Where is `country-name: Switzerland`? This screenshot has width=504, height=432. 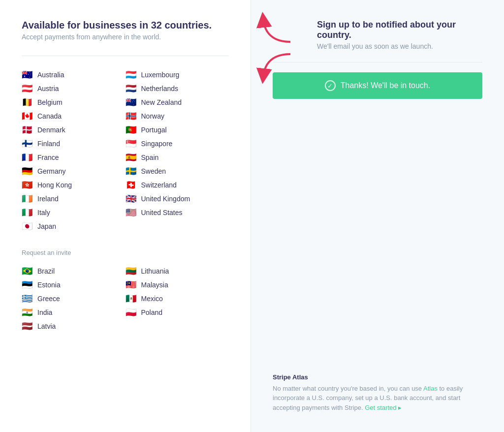
country-name: Switzerland is located at coordinates (159, 185).